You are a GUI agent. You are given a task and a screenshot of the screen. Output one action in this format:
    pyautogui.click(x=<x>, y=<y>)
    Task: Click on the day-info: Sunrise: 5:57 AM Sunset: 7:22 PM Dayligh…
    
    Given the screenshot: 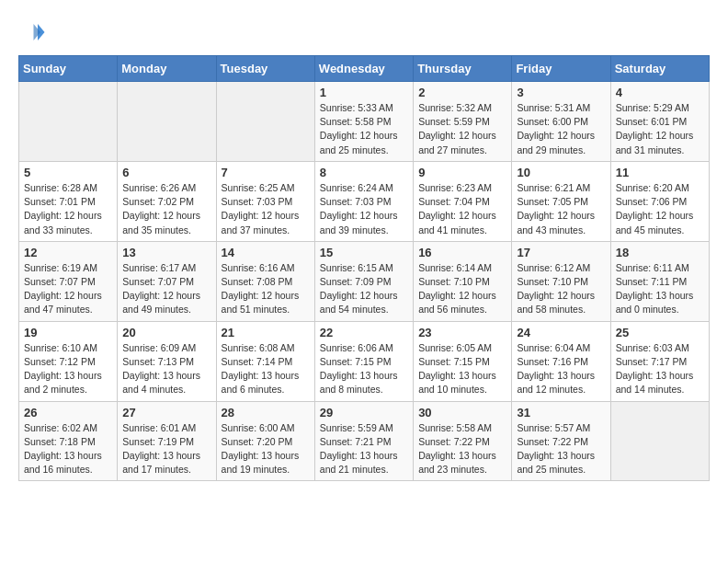 What is the action you would take?
    pyautogui.click(x=561, y=449)
    